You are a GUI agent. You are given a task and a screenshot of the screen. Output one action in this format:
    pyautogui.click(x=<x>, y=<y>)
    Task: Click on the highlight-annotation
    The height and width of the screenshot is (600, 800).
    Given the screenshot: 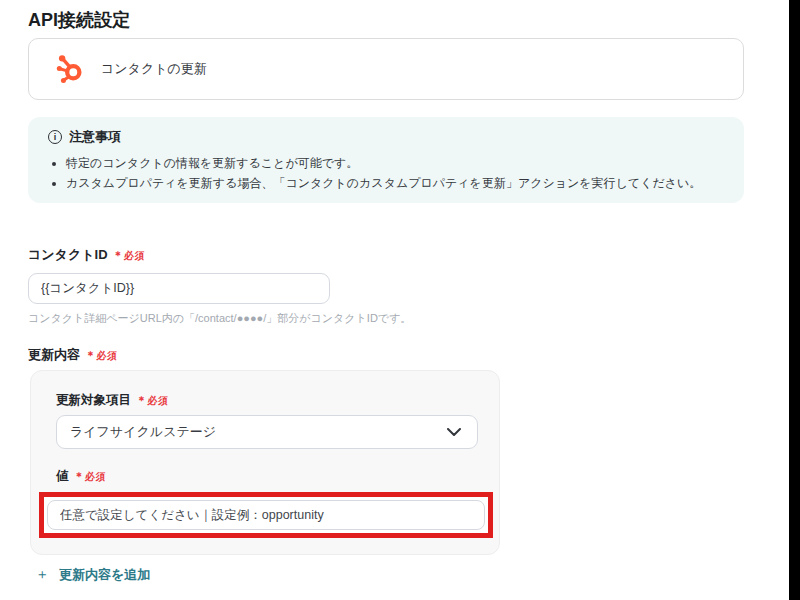 What is the action you would take?
    pyautogui.click(x=266, y=515)
    